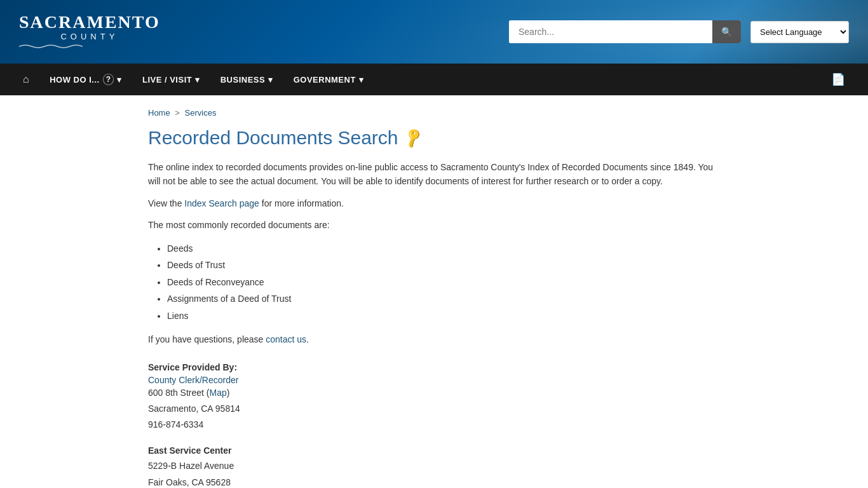 Image resolution: width=868 pixels, height=488 pixels. What do you see at coordinates (434, 79) in the screenshot?
I see `main-nav: ⌂ HOW DO I... ? ▾ LIVE / VISIT ▾ BUSINES…` at bounding box center [434, 79].